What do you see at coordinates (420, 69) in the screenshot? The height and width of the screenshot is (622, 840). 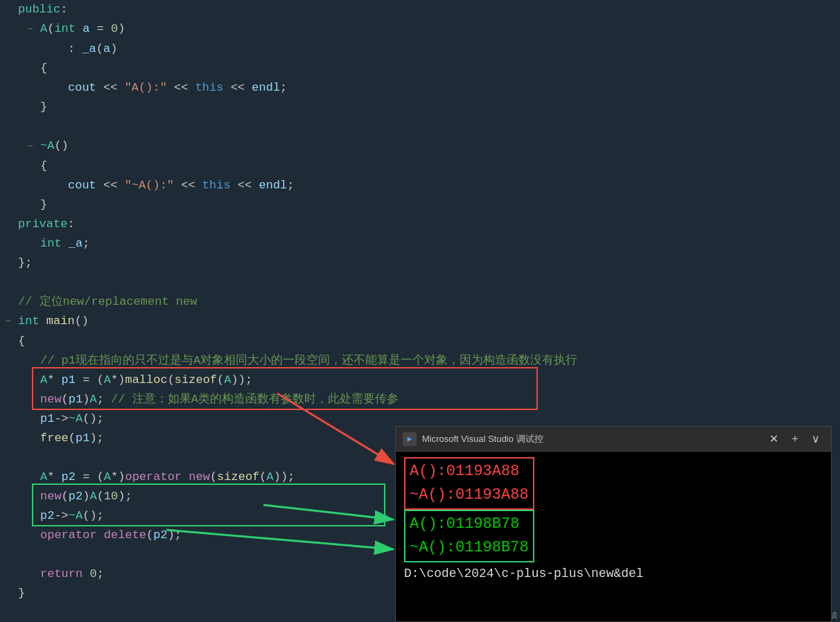 I see `code-line-4: {` at bounding box center [420, 69].